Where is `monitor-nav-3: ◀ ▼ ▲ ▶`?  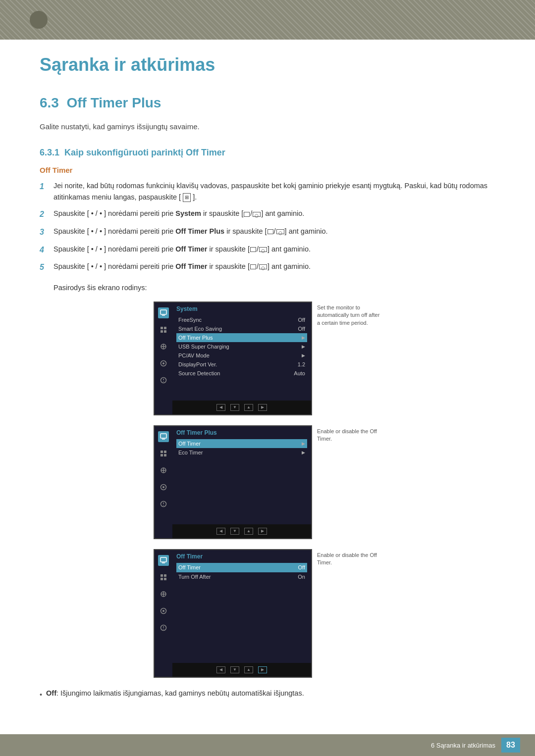 monitor-nav-3: ◀ ▼ ▲ ▶ is located at coordinates (242, 670).